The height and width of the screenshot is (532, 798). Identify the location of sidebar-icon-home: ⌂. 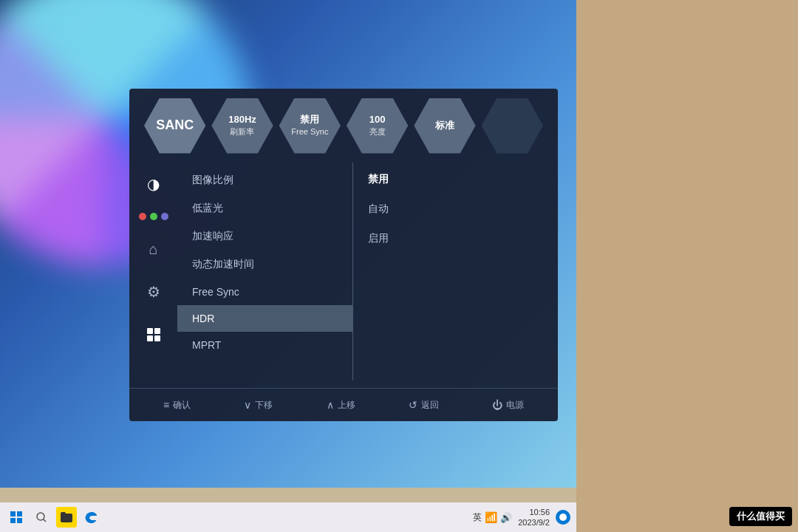
(154, 249).